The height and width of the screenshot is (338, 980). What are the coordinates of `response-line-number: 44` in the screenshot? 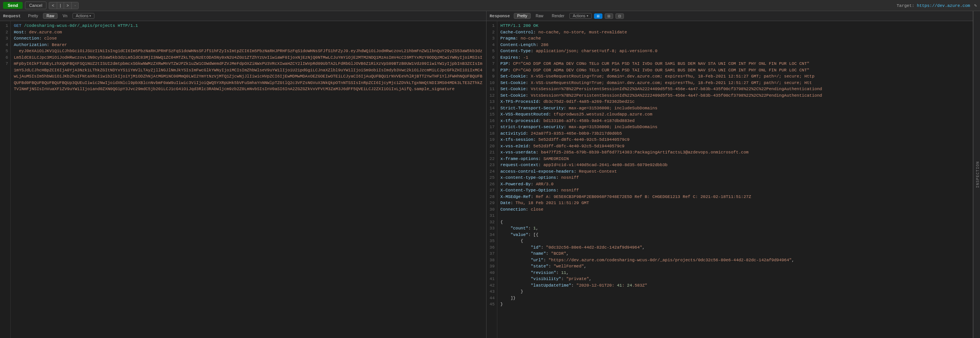 It's located at (491, 298).